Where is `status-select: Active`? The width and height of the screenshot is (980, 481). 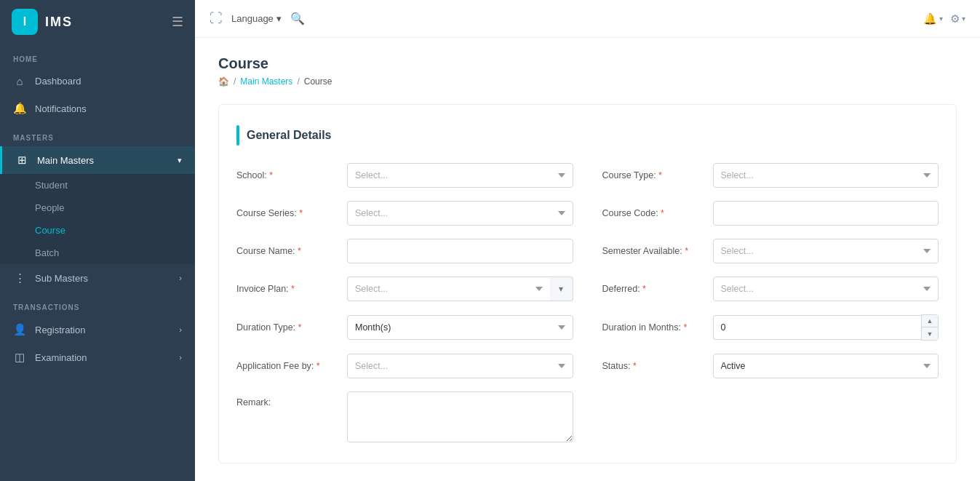
status-select: Active is located at coordinates (826, 366).